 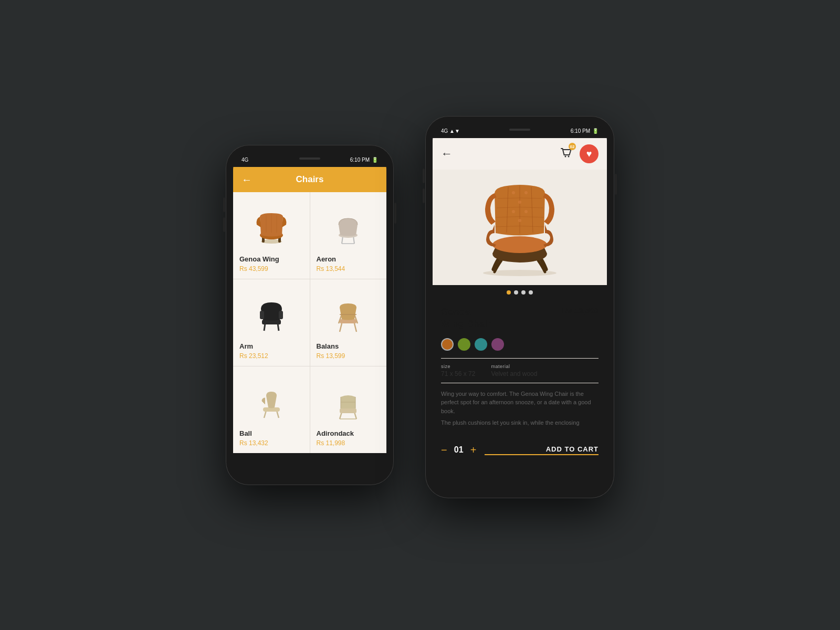 I want to click on favorites-button: ♥, so click(x=589, y=154).